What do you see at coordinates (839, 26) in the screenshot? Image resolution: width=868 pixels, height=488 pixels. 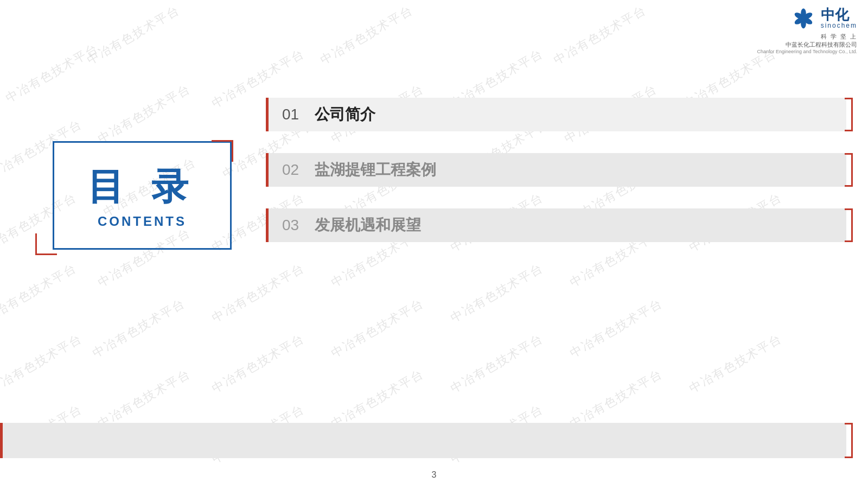 I see `logo-en-text: sinochem` at bounding box center [839, 26].